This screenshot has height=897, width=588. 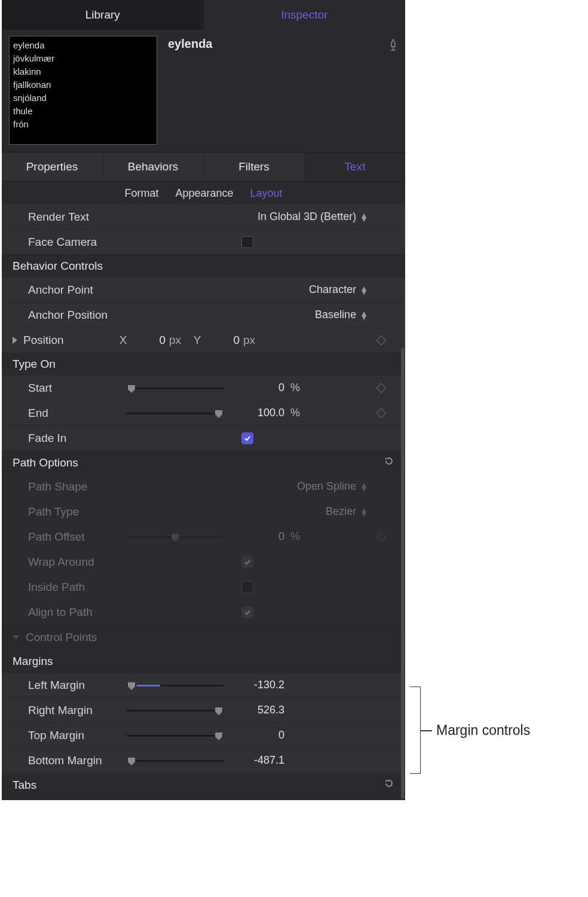 I want to click on row-render-text: Render Text In Global 3D (Better) ▲▼, so click(x=203, y=217).